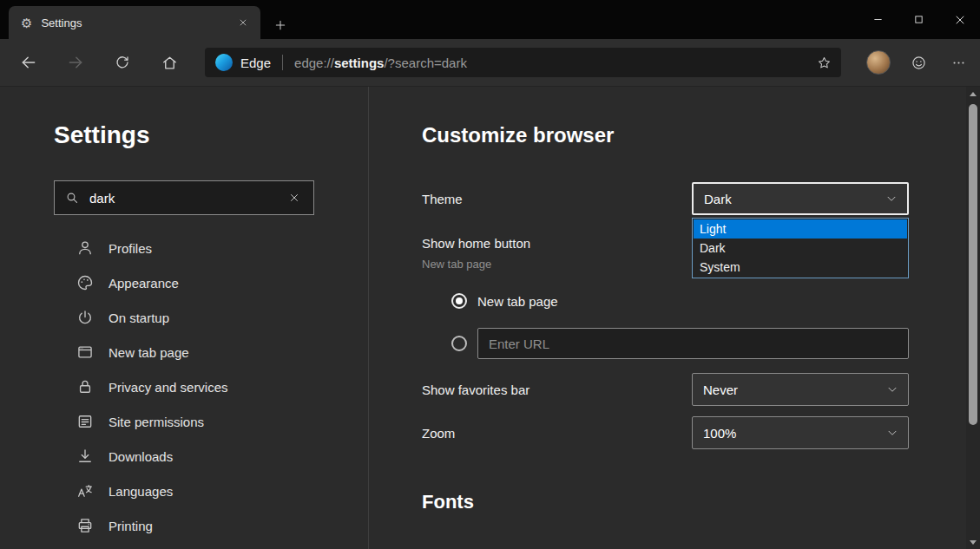  I want to click on sidebar-item-new-tab-page: New tab page, so click(211, 352).